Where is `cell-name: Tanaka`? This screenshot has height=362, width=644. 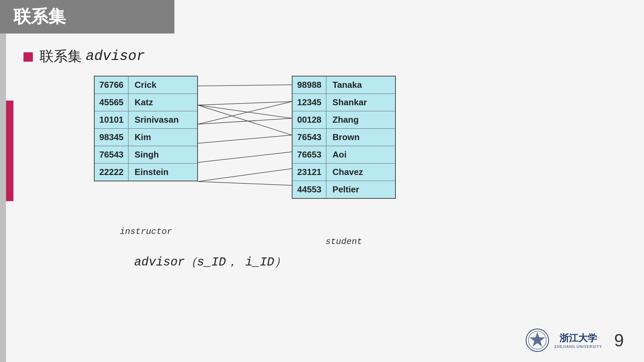 cell-name: Tanaka is located at coordinates (361, 85).